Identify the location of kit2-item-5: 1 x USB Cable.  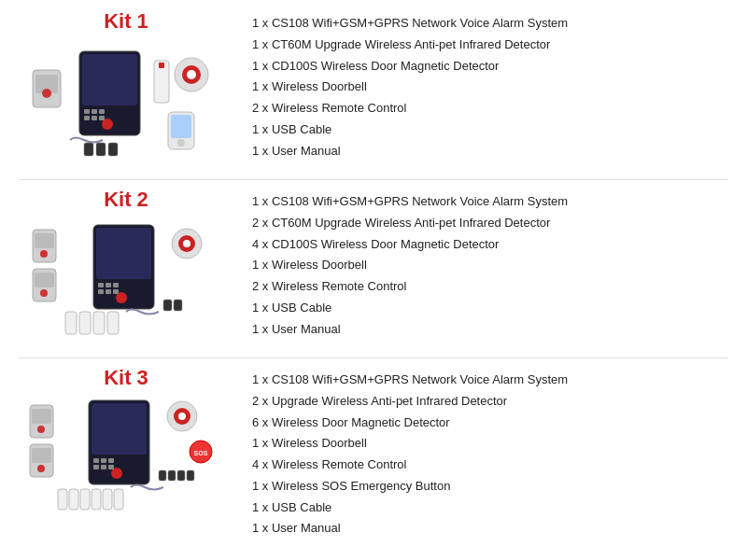
(490, 308).